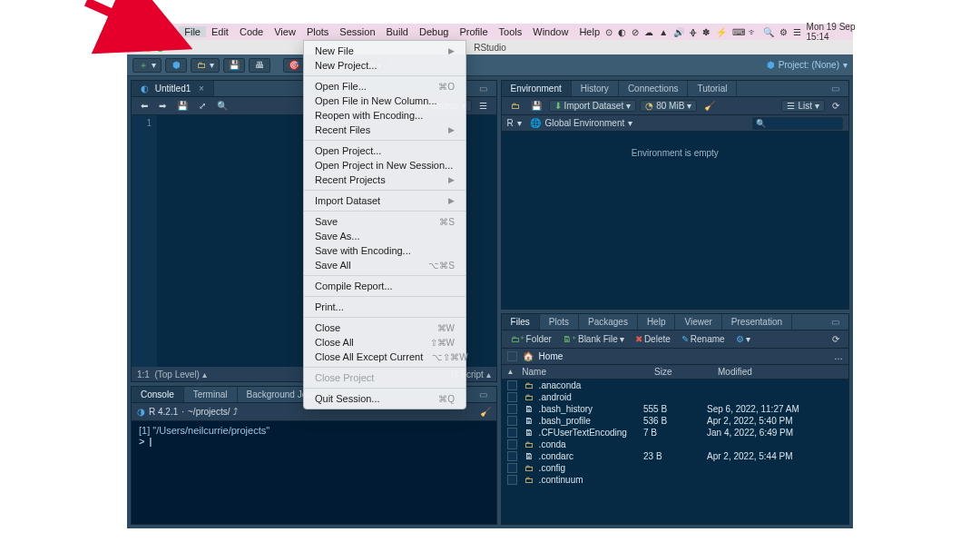 The height and width of the screenshot is (552, 980). I want to click on back-button: ⬅, so click(144, 105).